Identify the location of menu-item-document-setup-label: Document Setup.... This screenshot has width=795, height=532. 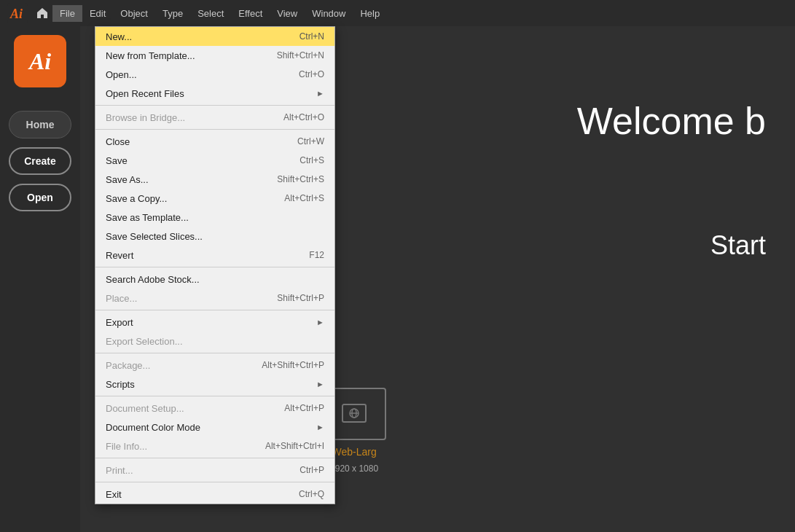
(188, 408).